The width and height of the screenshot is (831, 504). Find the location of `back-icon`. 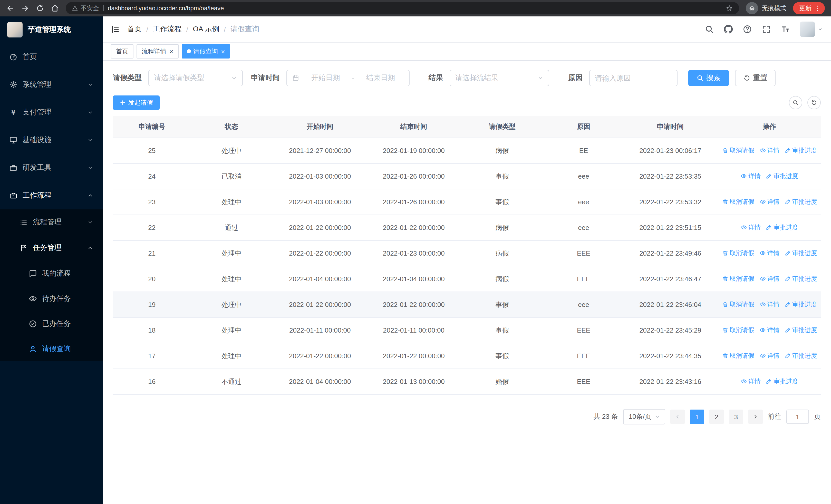

back-icon is located at coordinates (10, 8).